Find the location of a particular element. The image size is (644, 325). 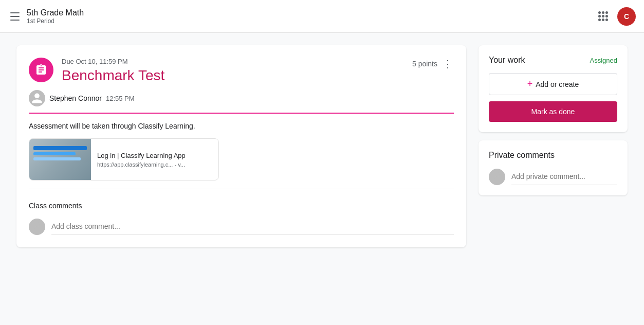

assigned-badge: Assigned is located at coordinates (603, 61).